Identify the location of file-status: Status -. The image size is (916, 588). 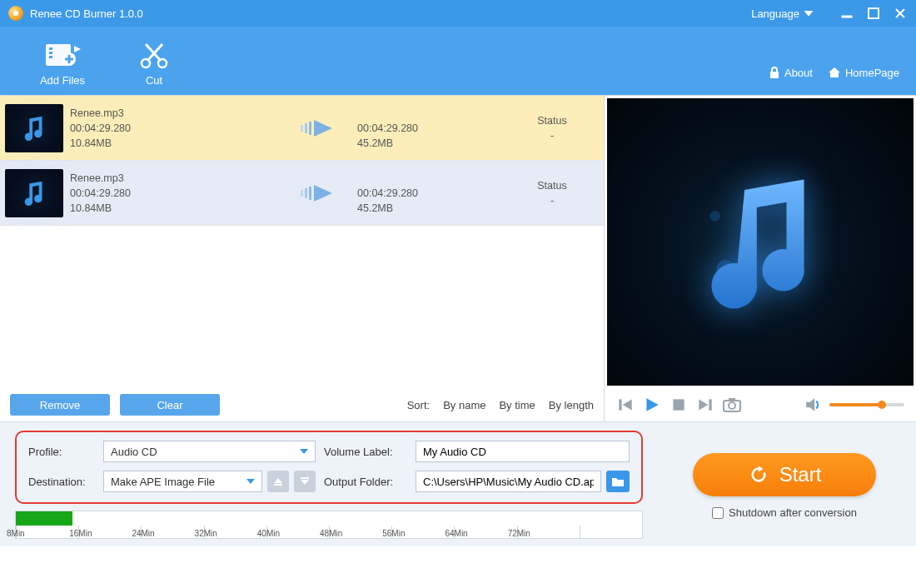
(552, 128).